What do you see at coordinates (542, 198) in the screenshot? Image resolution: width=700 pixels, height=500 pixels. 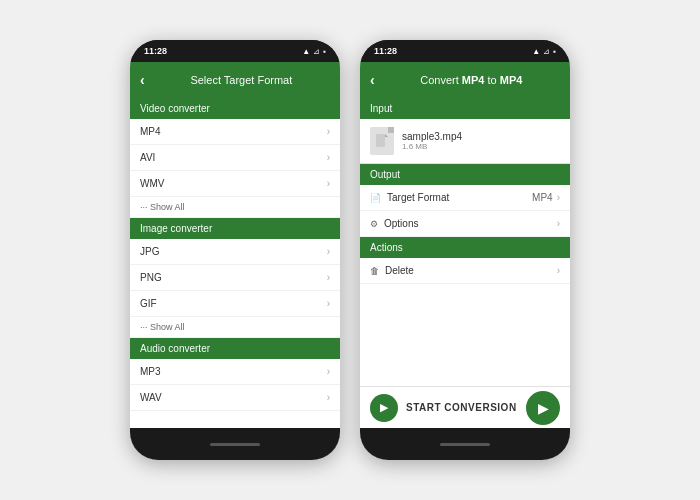 I see `target-format-value: MP4` at bounding box center [542, 198].